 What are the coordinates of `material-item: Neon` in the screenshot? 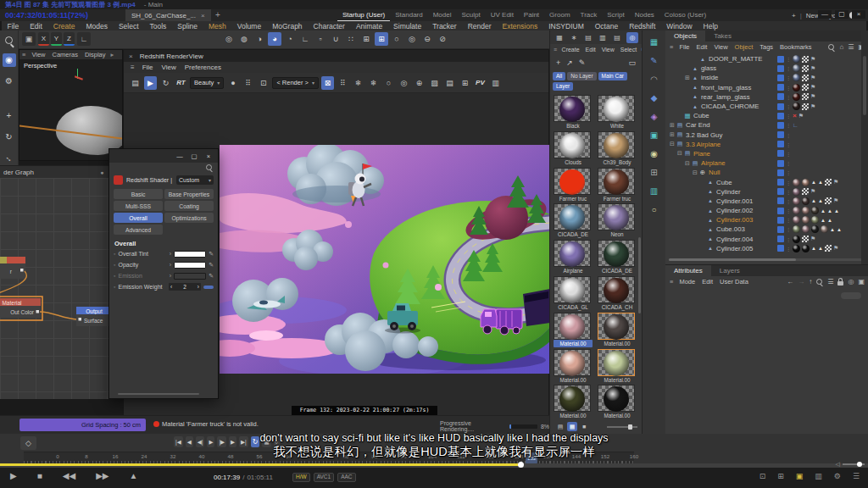 It's located at (617, 222).